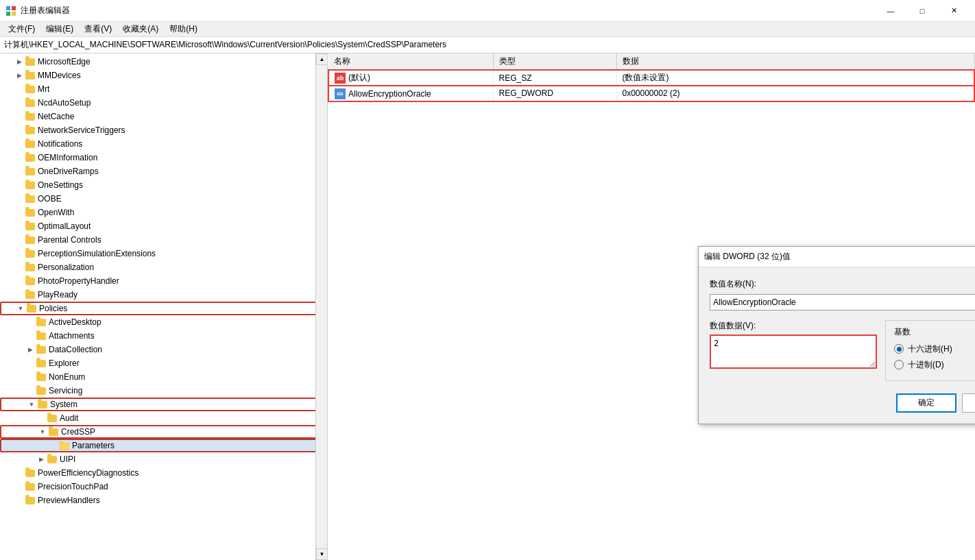  I want to click on row-allow-type: REG_DWORD, so click(555, 93).